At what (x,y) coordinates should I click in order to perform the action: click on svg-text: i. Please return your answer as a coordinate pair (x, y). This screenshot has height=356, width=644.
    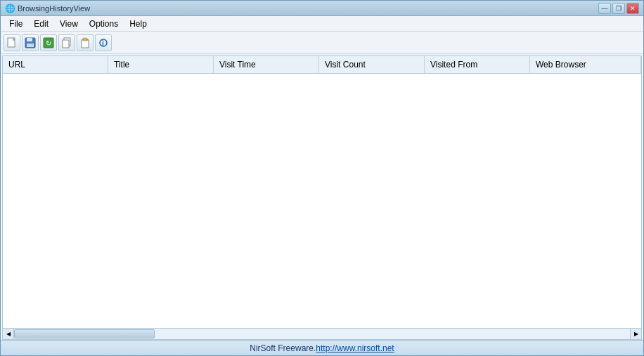
    Looking at the image, I should click on (103, 44).